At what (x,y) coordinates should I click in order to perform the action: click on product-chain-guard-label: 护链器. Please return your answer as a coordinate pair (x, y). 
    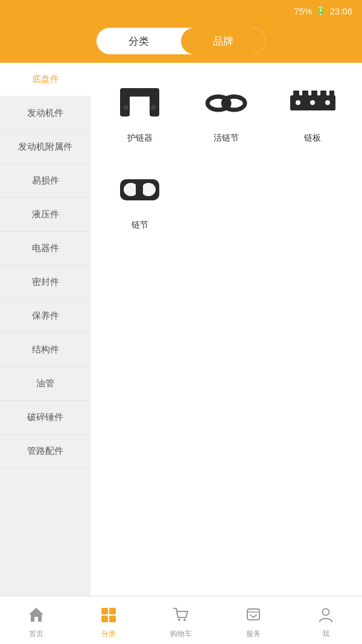
    Looking at the image, I should click on (140, 138).